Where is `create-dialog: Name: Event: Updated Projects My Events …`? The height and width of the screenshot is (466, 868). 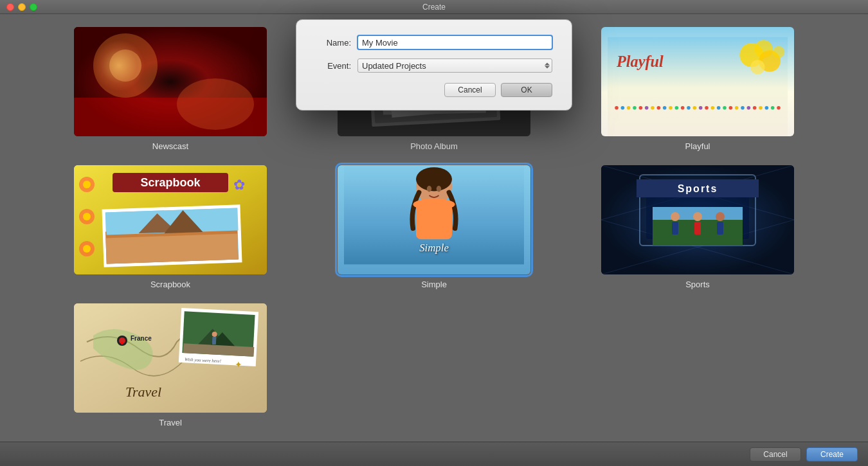 create-dialog: Name: Event: Updated Projects My Events … is located at coordinates (434, 65).